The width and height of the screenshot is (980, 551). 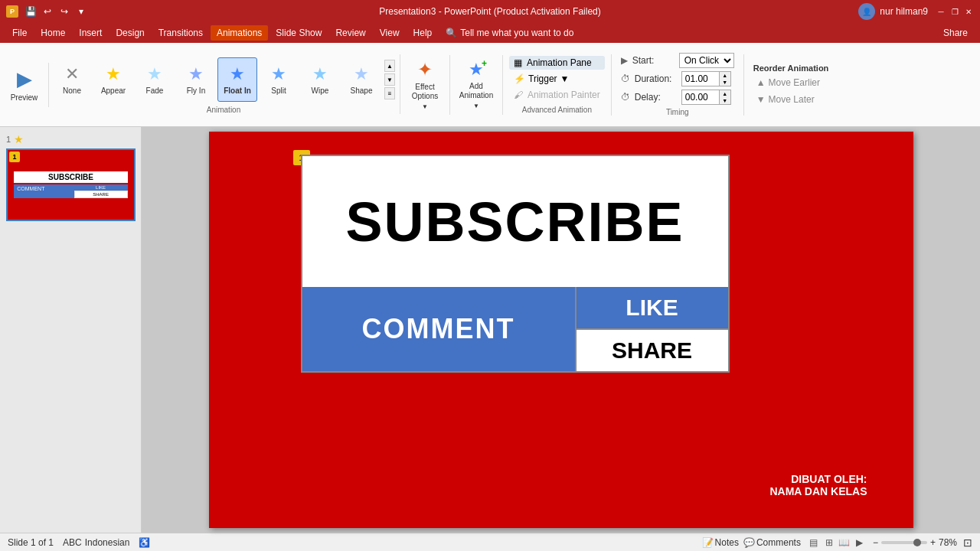 What do you see at coordinates (490, 542) in the screenshot?
I see `status-bar: Slide 1 of 1 ABC Indonesian ♿ 📝 Notes 💬 …` at bounding box center [490, 542].